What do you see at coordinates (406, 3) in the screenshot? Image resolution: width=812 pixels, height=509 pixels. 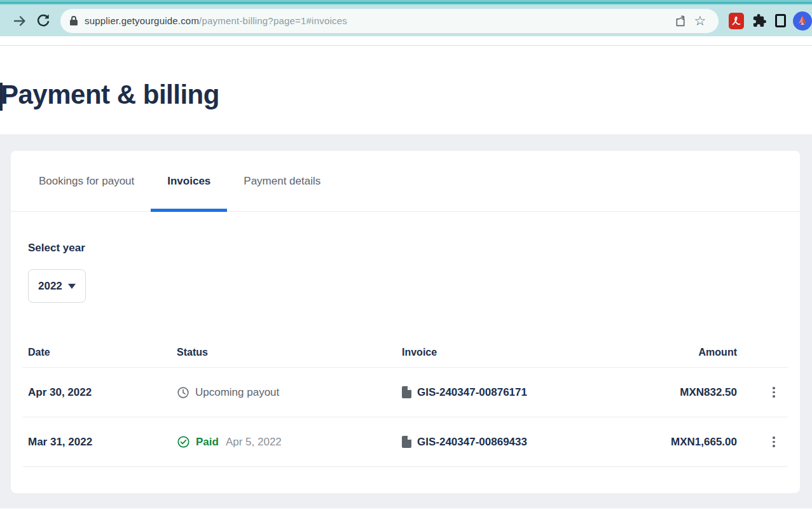 I see `browser-tab-strip` at bounding box center [406, 3].